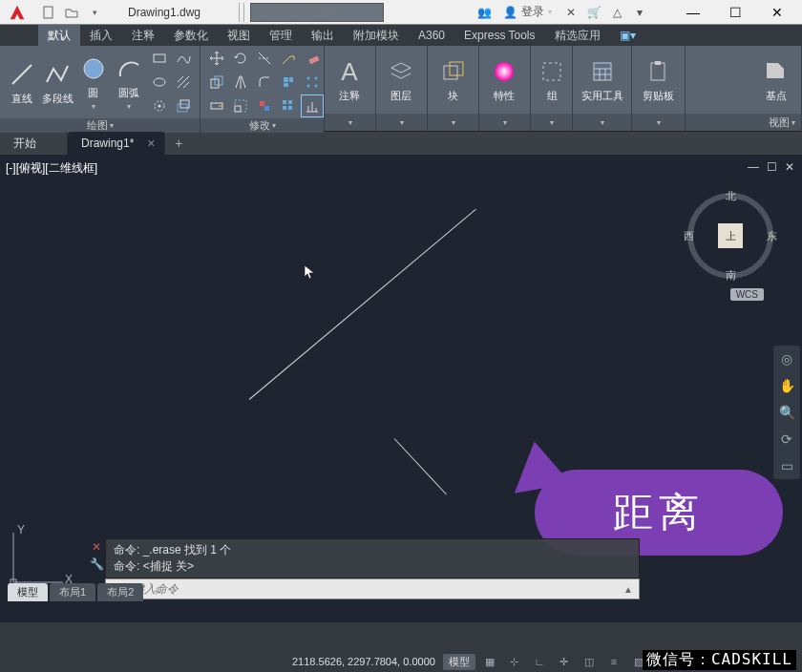  What do you see at coordinates (787, 386) in the screenshot?
I see `nav-pan-icon: ✋` at bounding box center [787, 386].